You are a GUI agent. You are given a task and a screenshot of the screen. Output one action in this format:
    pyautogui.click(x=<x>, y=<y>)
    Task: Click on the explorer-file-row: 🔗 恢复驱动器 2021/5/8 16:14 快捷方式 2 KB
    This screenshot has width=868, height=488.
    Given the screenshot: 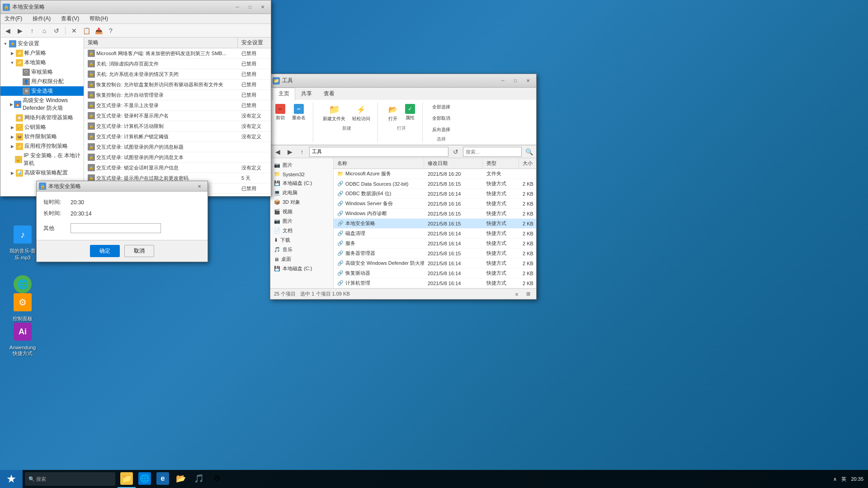 What is the action you would take?
    pyautogui.click(x=435, y=273)
    